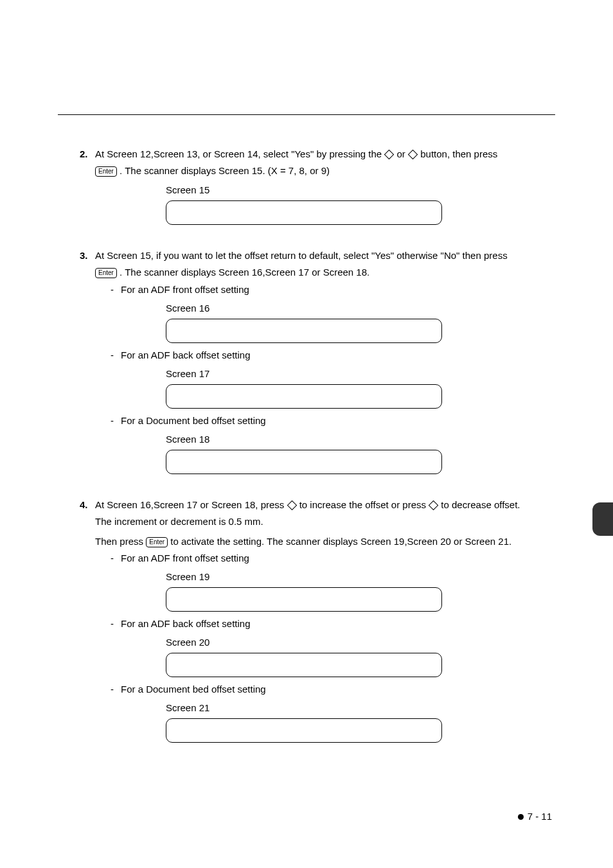 The width and height of the screenshot is (613, 868). What do you see at coordinates (191, 505) in the screenshot?
I see `text: At Screen 16,Screen 17 or Screen 18, pre…` at bounding box center [191, 505].